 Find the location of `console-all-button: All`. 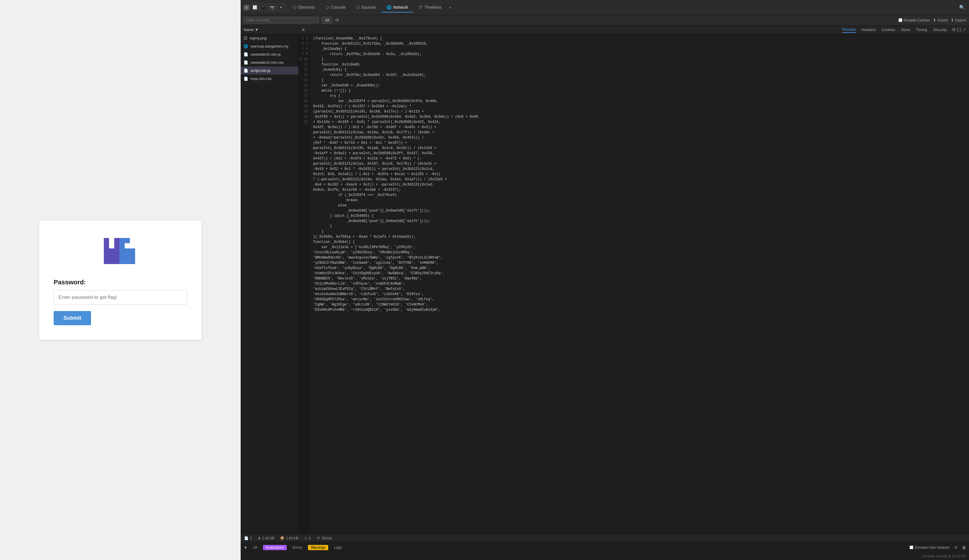

console-all-button: All is located at coordinates (255, 547).